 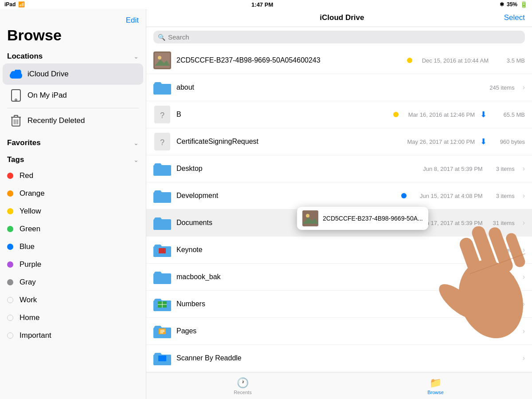 What do you see at coordinates (48, 74) in the screenshot?
I see `icloud-label: iCloud Drive` at bounding box center [48, 74].